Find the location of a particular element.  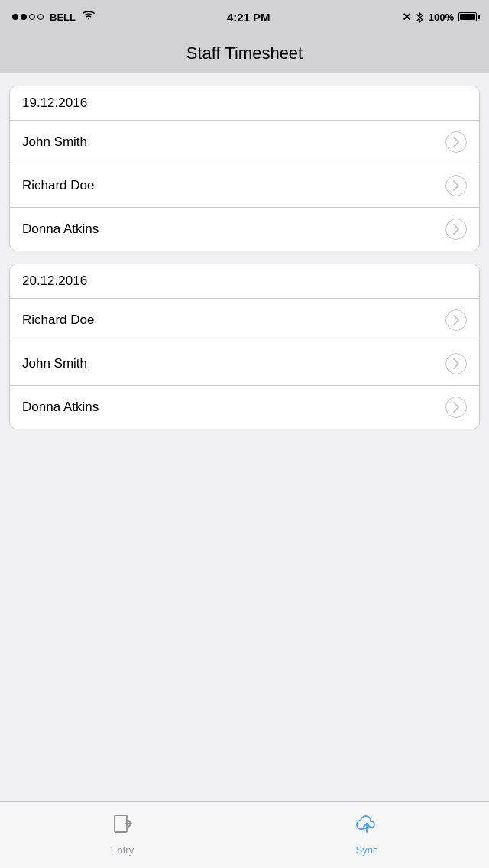

group-0-row-2-chevron-icon is located at coordinates (456, 229).